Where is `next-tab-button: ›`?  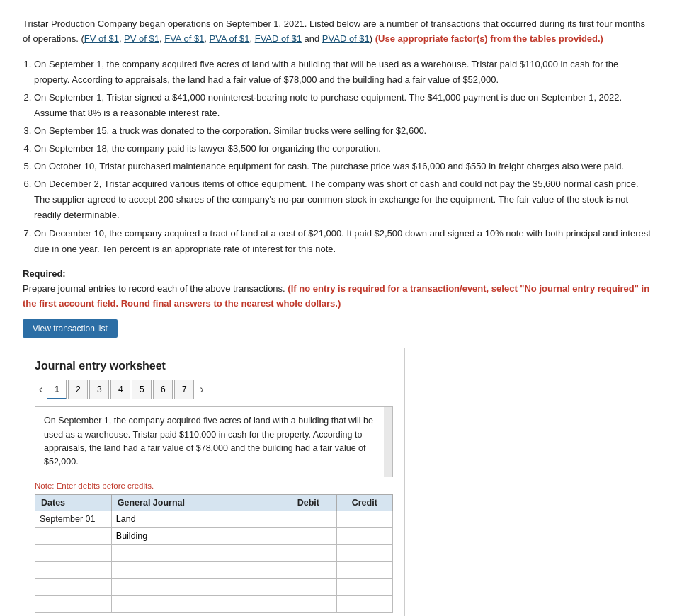
next-tab-button: › is located at coordinates (201, 389).